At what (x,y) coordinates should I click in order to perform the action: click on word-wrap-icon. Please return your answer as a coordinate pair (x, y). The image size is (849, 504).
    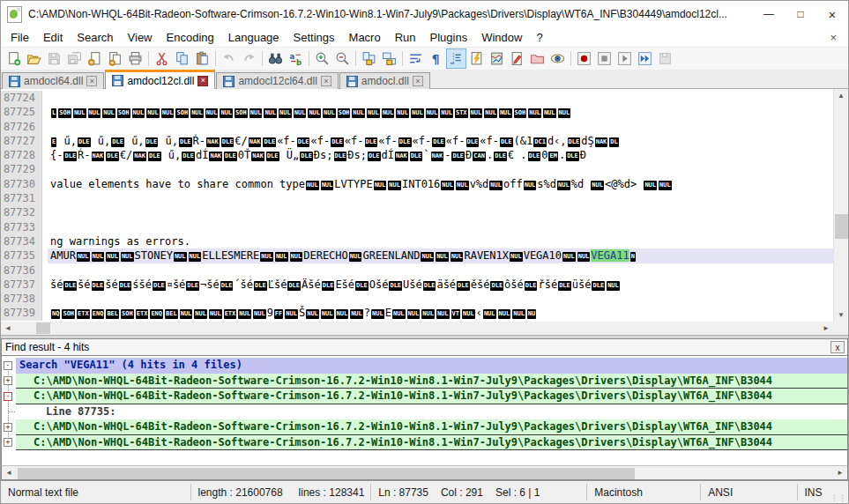
    Looking at the image, I should click on (416, 58).